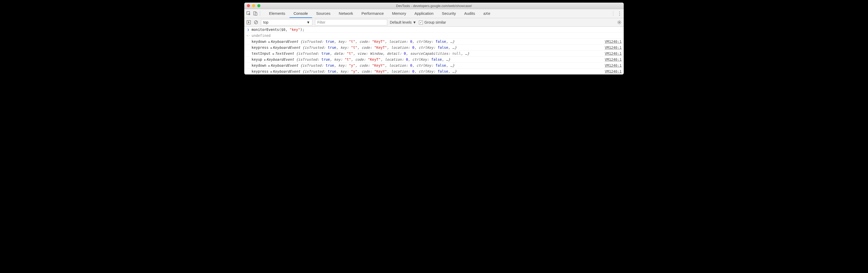 Image resolution: width=868 pixels, height=273 pixels. What do you see at coordinates (249, 22) in the screenshot?
I see `sidebar-toggle-icon` at bounding box center [249, 22].